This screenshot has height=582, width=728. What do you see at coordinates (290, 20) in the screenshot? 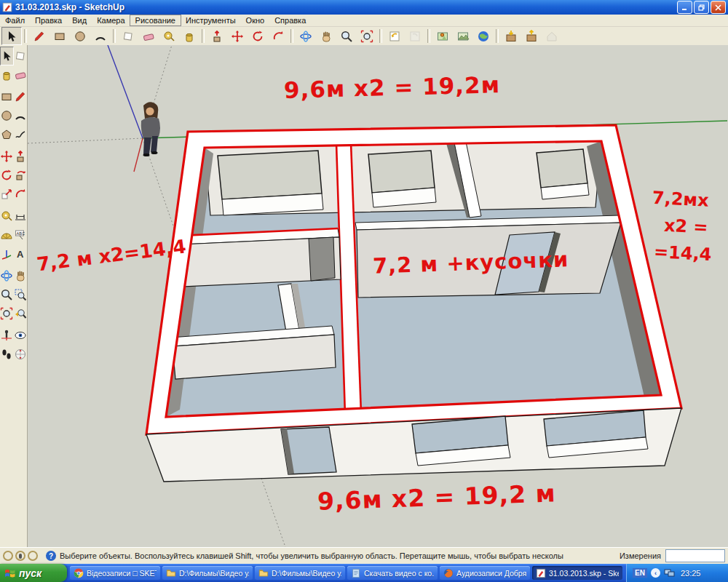
I see `menu-help: Справка` at bounding box center [290, 20].